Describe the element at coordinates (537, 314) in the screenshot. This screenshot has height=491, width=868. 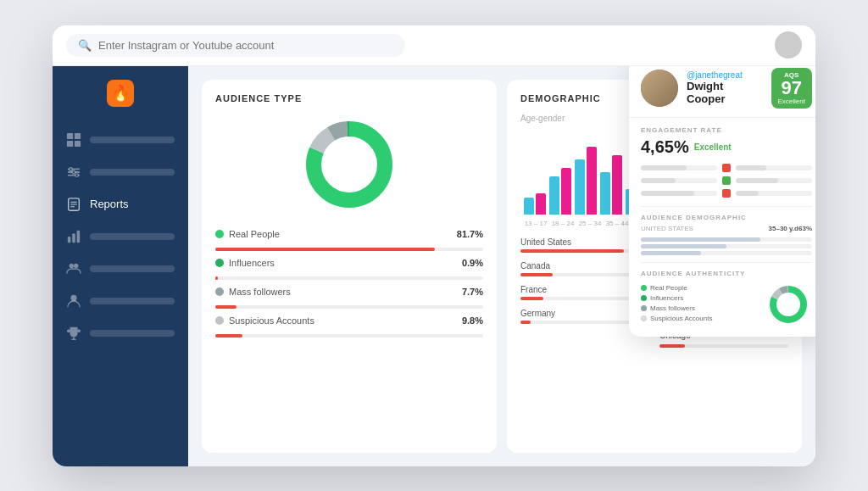
I see `germany-name: Germany` at that location.